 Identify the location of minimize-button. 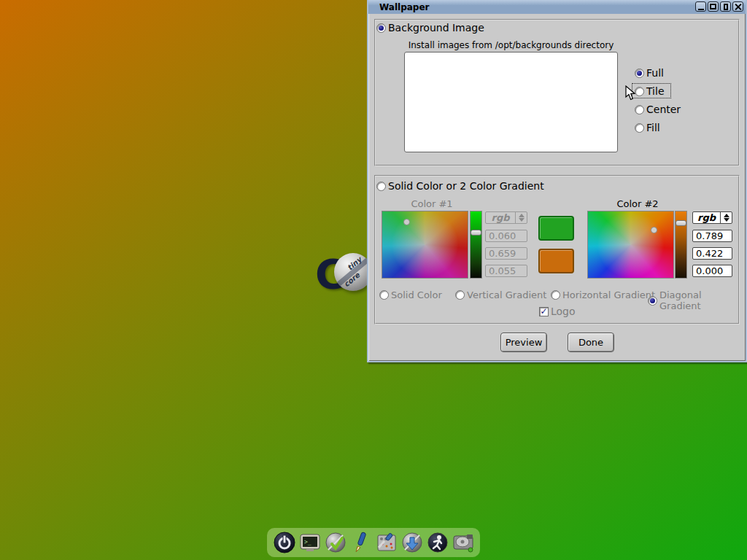
(700, 7).